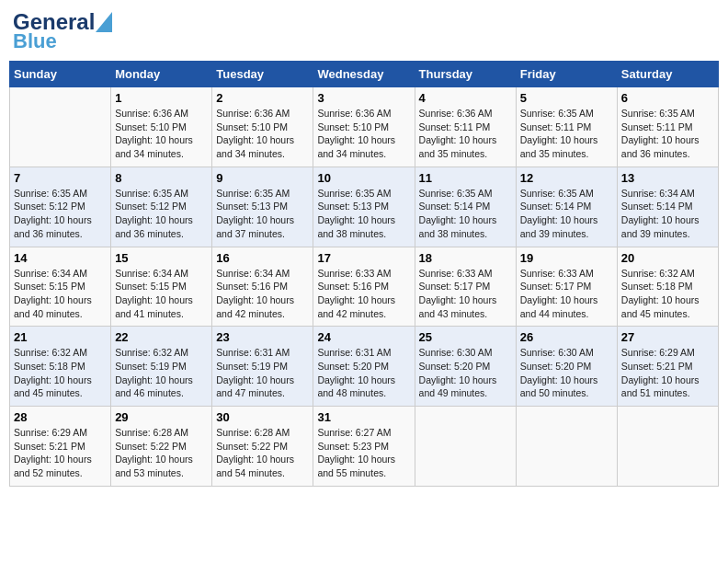  Describe the element at coordinates (667, 337) in the screenshot. I see `day-number: 27` at that location.